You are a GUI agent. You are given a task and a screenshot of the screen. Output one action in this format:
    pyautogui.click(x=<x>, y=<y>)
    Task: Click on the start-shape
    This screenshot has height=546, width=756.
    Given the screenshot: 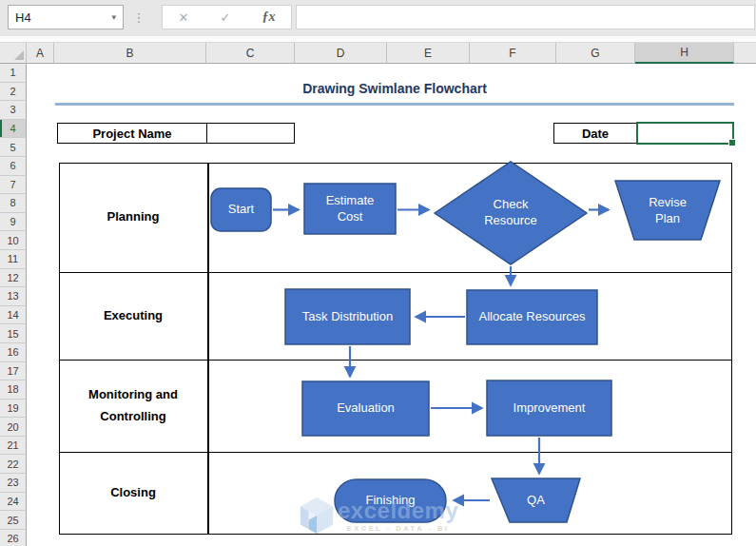 What is the action you would take?
    pyautogui.click(x=242, y=209)
    